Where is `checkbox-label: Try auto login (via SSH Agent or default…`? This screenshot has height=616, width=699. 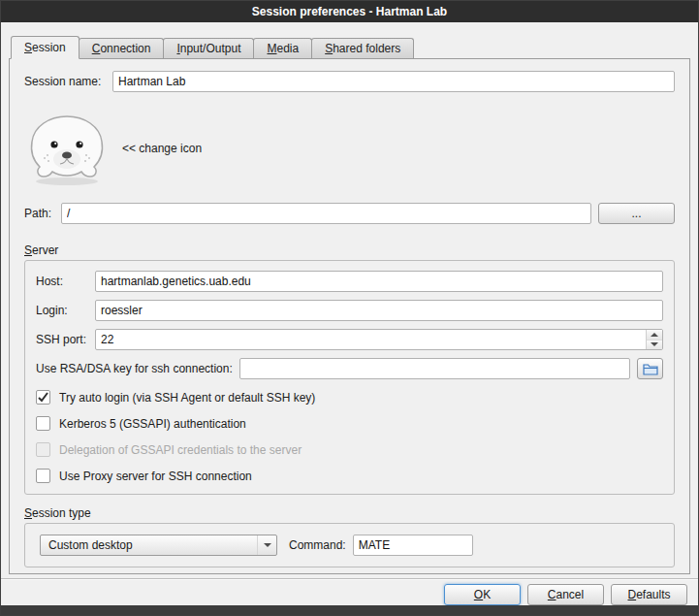
checkbox-label: Try auto login (via SSH Agent or default… is located at coordinates (187, 398).